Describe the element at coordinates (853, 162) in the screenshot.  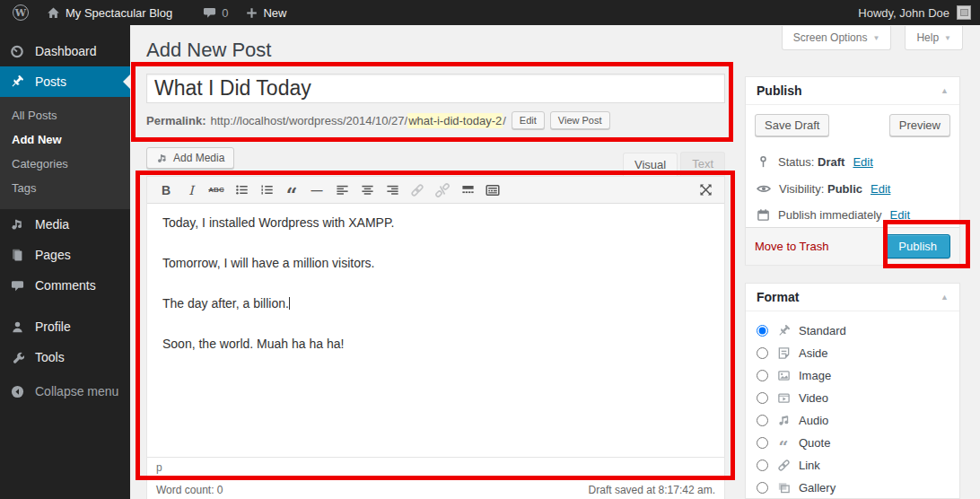
I see `status-row: Status: Draft Edit` at that location.